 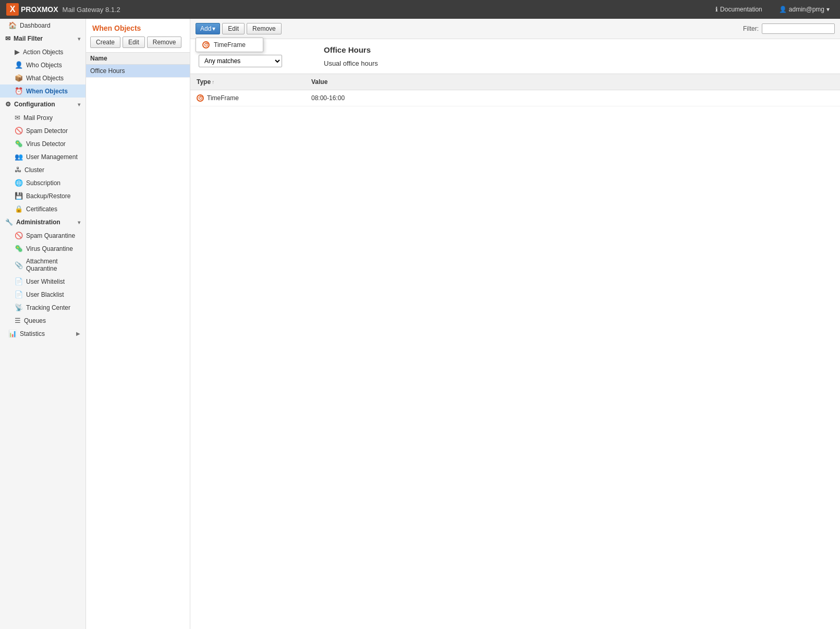 I want to click on sidebar-item-spam-quarantine: 🚫 Spam Quarantine, so click(x=43, y=236).